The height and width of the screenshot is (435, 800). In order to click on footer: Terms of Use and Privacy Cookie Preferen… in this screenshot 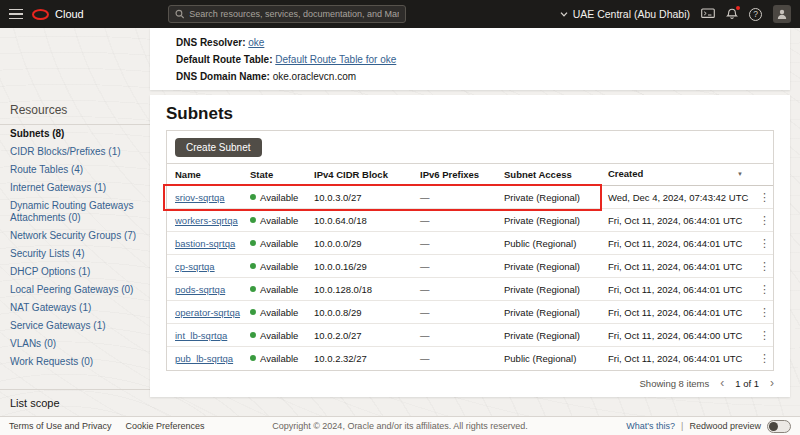, I will do `click(400, 426)`.